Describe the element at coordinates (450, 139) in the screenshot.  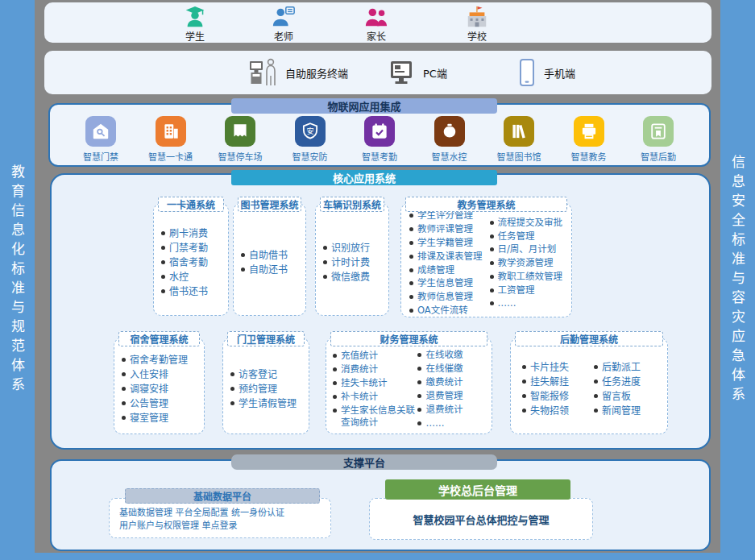
I see `iot-water-control: 智慧水控` at that location.